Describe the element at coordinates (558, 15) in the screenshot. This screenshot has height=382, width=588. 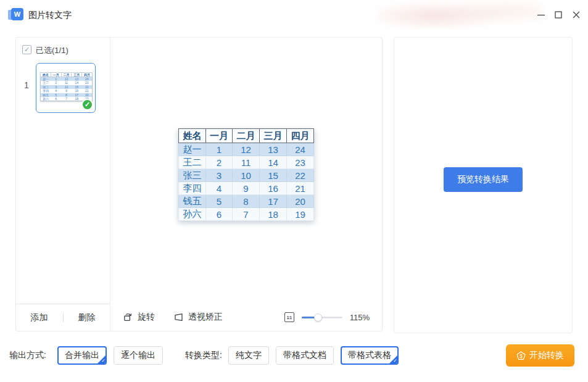
I see `maximize-button` at that location.